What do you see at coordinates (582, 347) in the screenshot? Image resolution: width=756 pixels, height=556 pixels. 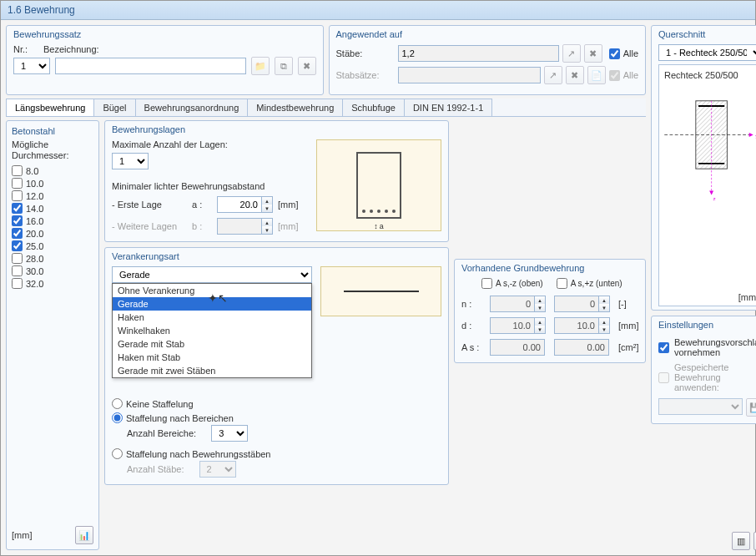 I see `as2-input` at bounding box center [582, 347].